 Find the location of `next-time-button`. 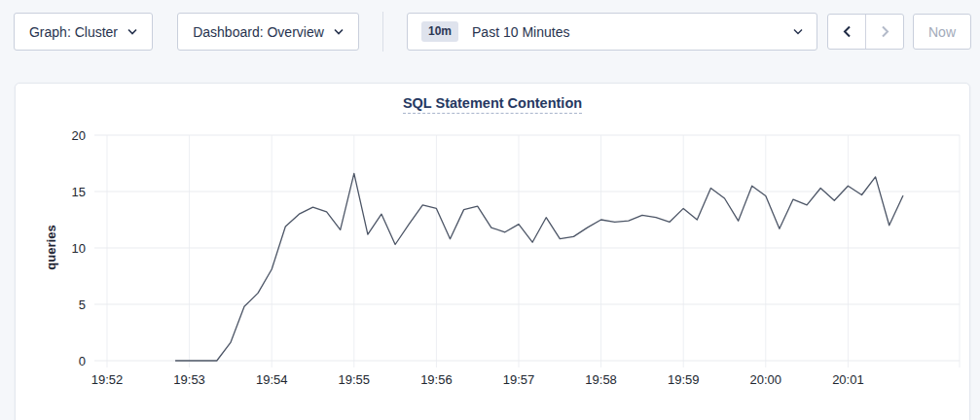

next-time-button is located at coordinates (884, 31).